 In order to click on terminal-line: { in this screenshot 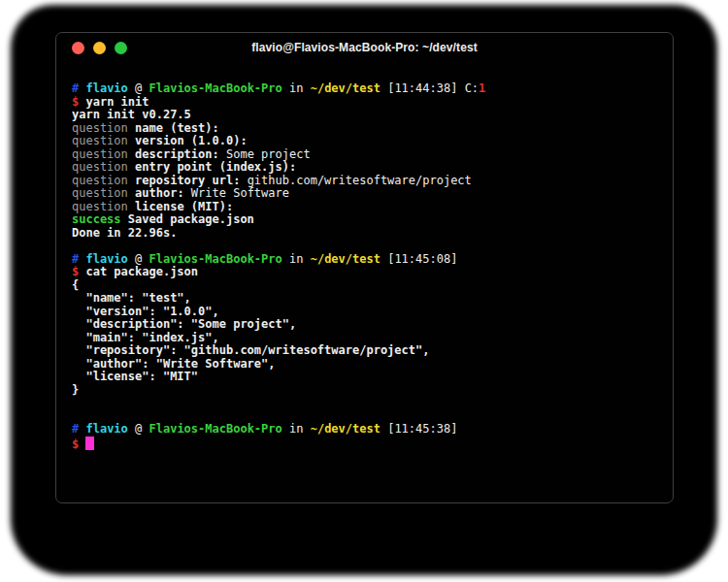, I will do `click(367, 286)`.